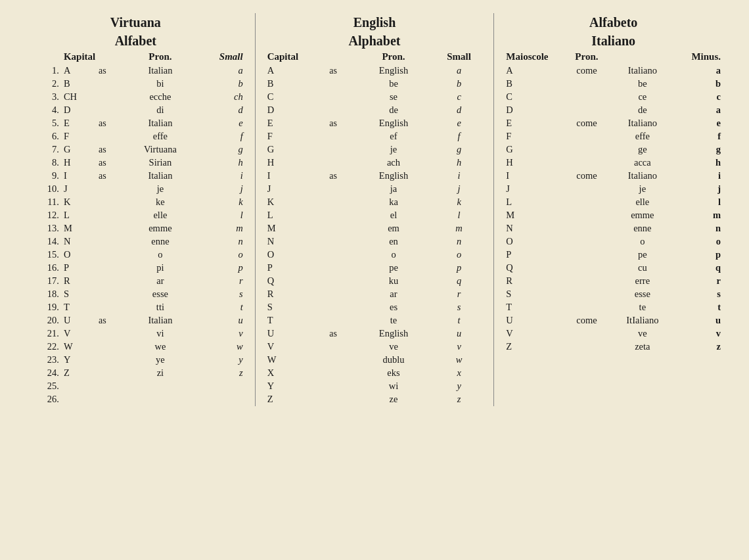 Image resolution: width=749 pixels, height=560 pixels. Describe the element at coordinates (135, 32) in the screenshot. I see `virtuana-title: Virtuana Alfabet` at that location.